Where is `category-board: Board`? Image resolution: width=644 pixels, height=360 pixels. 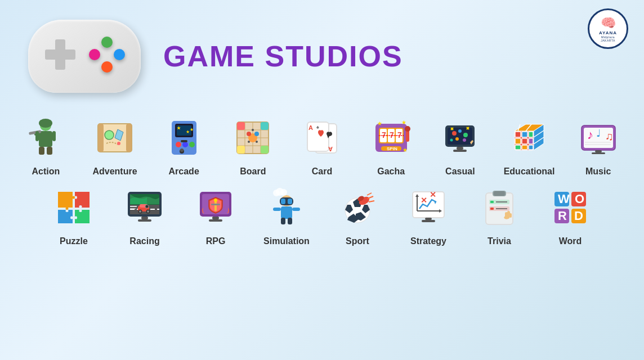
category-board: Board is located at coordinates (253, 145).